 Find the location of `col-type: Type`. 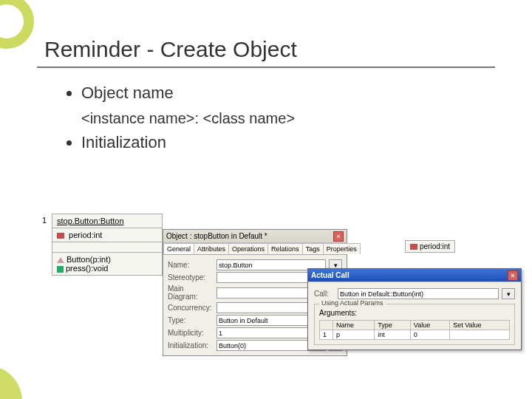

col-type: Type is located at coordinates (393, 325).